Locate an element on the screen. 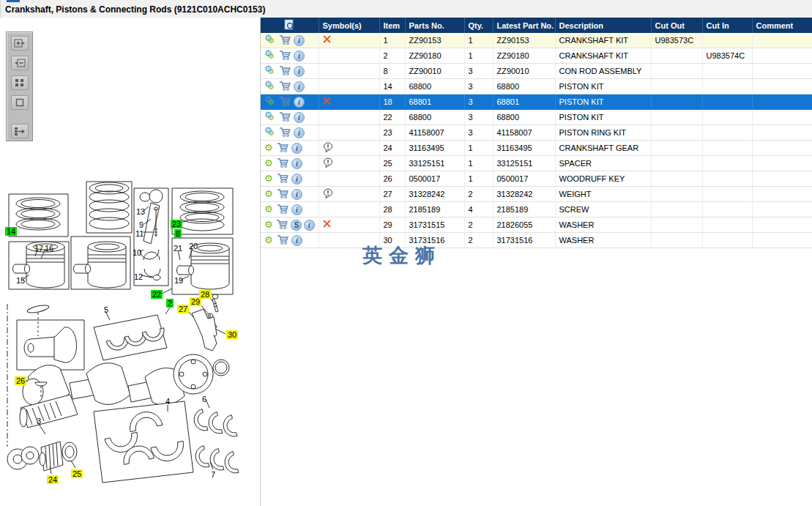  diagram-callout-10: 10 is located at coordinates (137, 253).